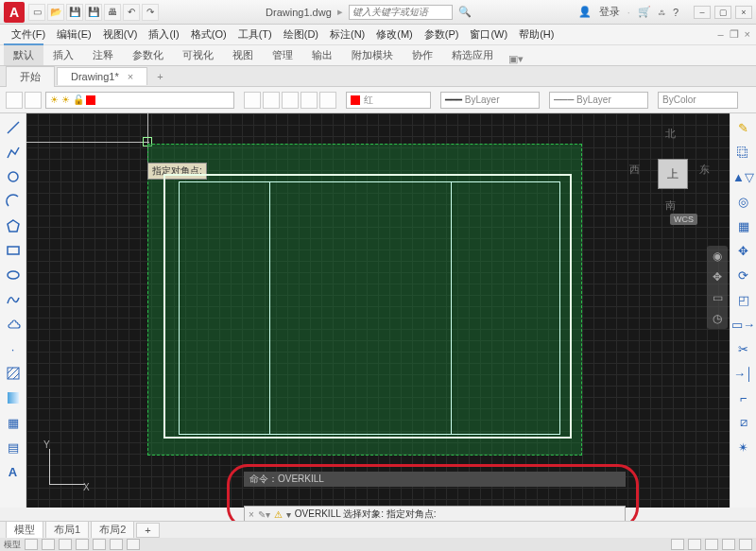 The height and width of the screenshot is (551, 756). What do you see at coordinates (695, 544) in the screenshot?
I see `status-scale-icon` at bounding box center [695, 544].